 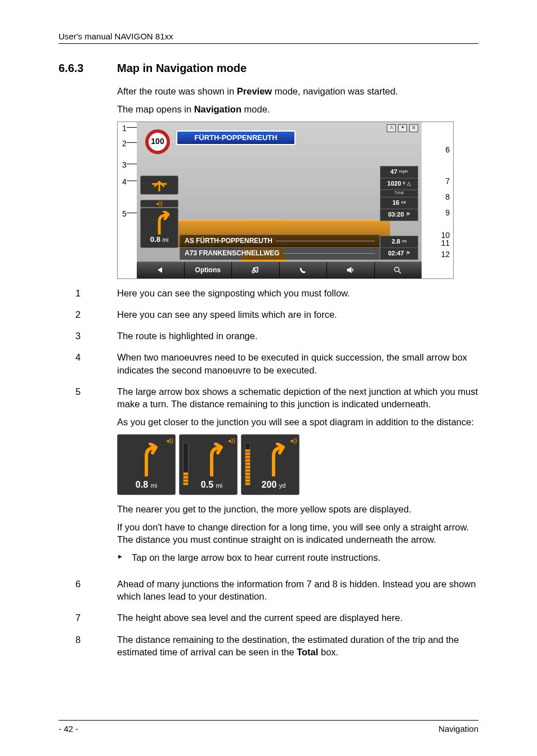 What do you see at coordinates (88, 646) in the screenshot?
I see `list-8-num: 8` at bounding box center [88, 646].